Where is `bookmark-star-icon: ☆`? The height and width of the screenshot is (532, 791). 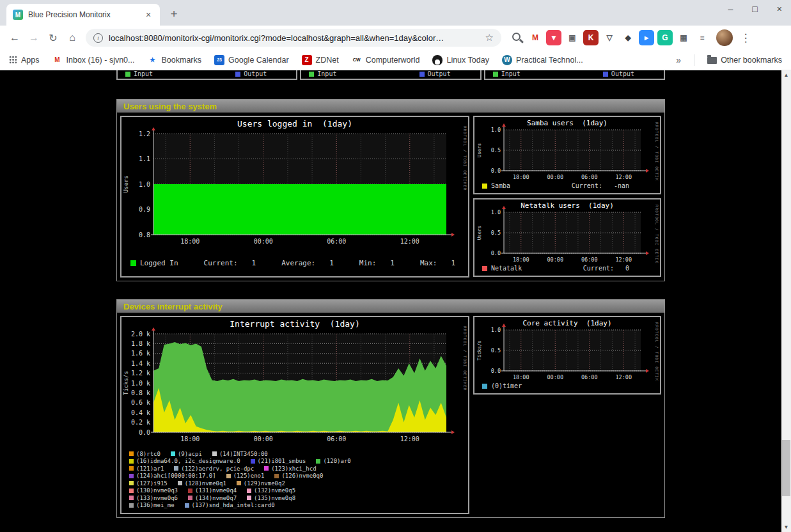
bookmark-star-icon: ☆ is located at coordinates (490, 38).